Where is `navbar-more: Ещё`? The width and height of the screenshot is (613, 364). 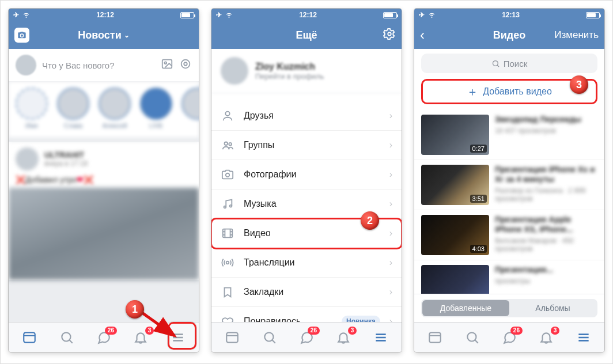
navbar-more: Ещё is located at coordinates (306, 35).